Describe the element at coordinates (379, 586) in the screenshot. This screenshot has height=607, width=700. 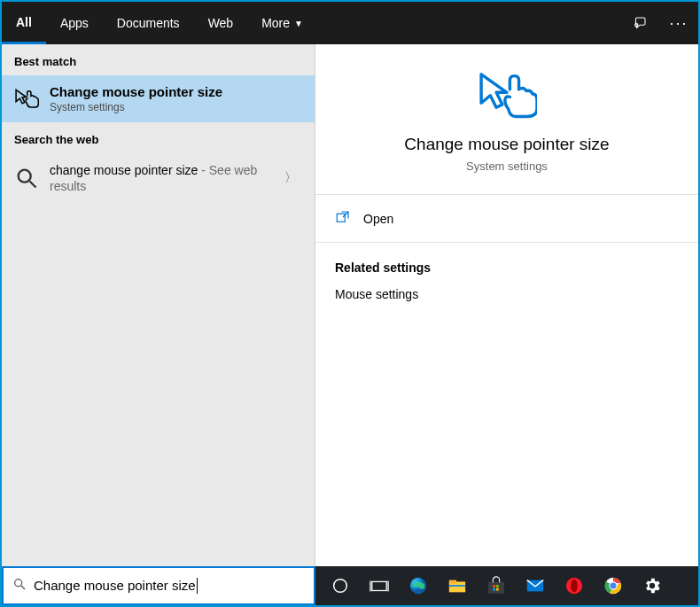
I see `task-view-icon` at that location.